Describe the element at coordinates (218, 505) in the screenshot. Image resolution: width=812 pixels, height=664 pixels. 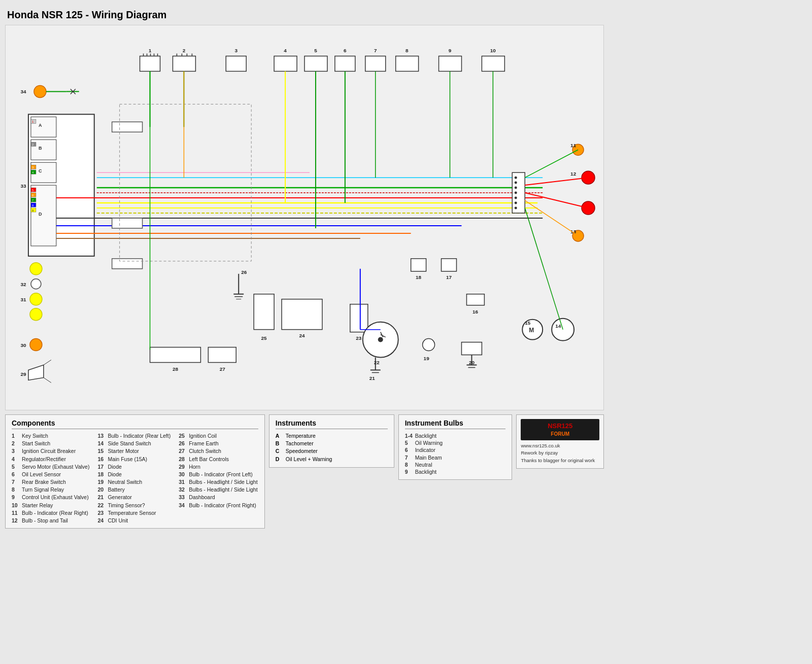
I see `list-item: 34Bulb - Indicator (Front Right)` at that location.